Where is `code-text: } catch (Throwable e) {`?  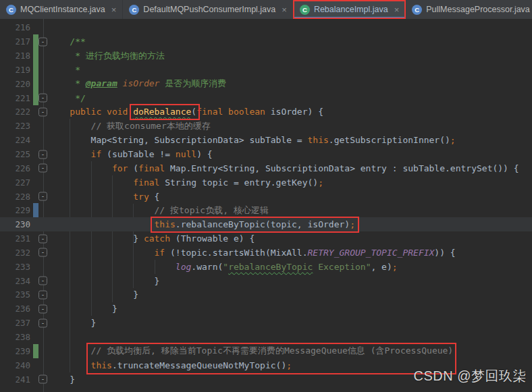
code-text: } catch (Throwable e) { is located at coordinates (290, 239).